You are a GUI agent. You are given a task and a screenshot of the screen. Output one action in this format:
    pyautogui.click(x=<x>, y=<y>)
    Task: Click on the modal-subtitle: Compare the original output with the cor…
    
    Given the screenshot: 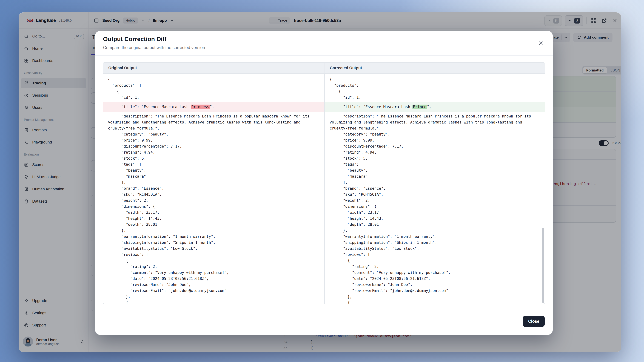 What is the action you would take?
    pyautogui.click(x=154, y=47)
    